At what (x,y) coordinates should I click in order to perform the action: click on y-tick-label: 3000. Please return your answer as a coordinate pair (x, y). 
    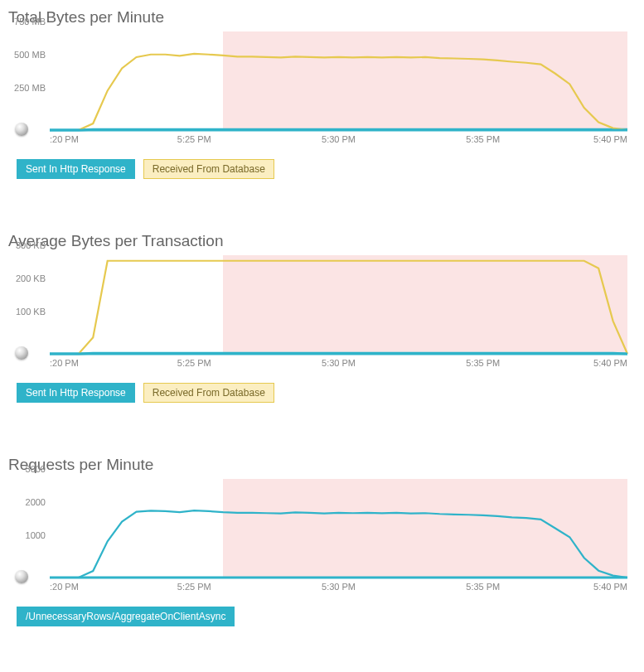
    Looking at the image, I should click on (36, 469).